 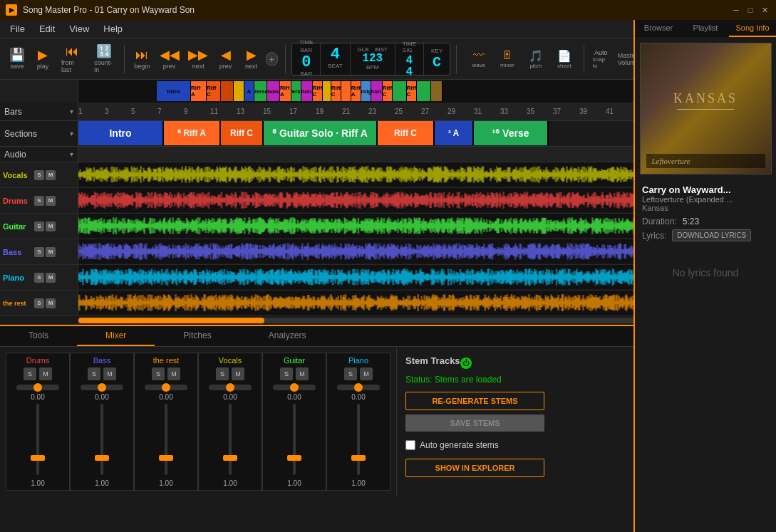 What do you see at coordinates (410, 445) in the screenshot?
I see `auto-generate-checkbox` at bounding box center [410, 445].